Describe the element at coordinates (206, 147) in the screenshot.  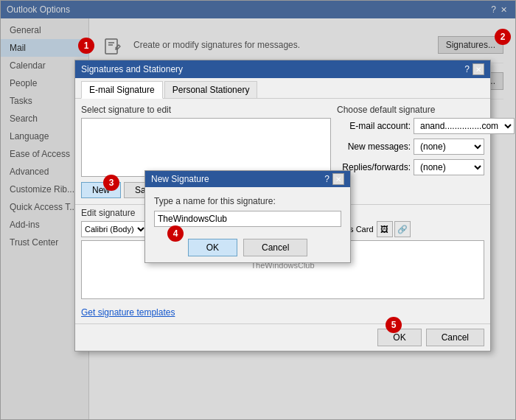
I see `sig-list-box` at that location.